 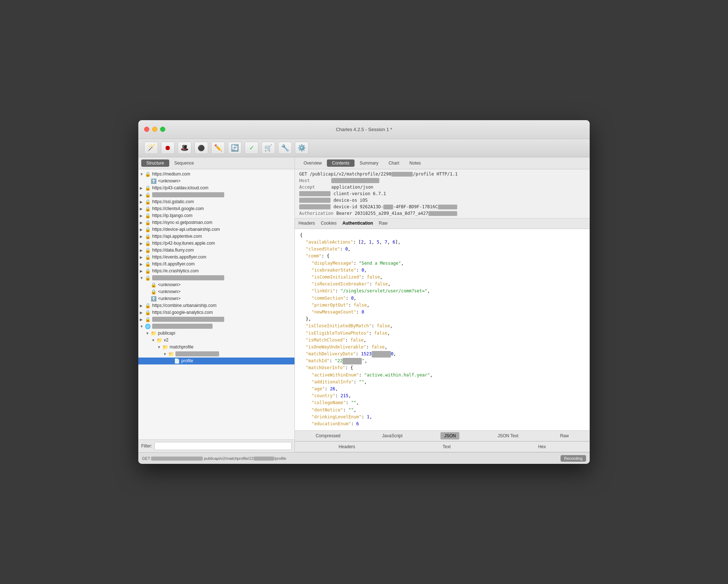 What do you see at coordinates (216, 188) in the screenshot?
I see `tree-item-icloud: ▶ 🔒 https://p43-caldav.icloud.com` at bounding box center [216, 188].